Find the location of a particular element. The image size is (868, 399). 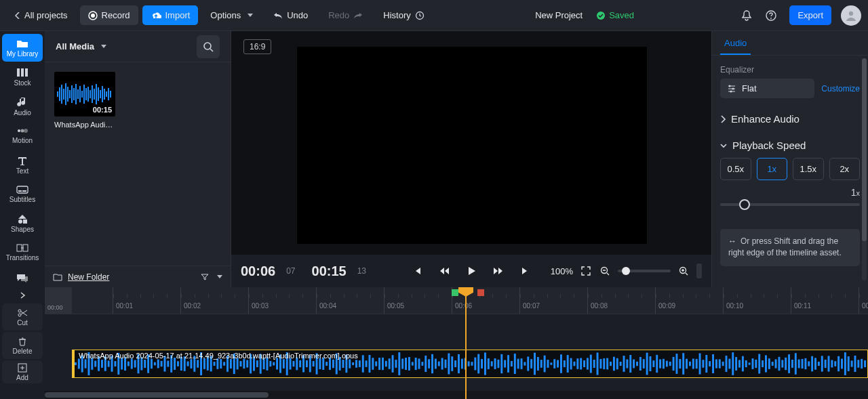

media-thumbnail: 00:15 WhatsApp Audio 2... is located at coordinates (85, 100).